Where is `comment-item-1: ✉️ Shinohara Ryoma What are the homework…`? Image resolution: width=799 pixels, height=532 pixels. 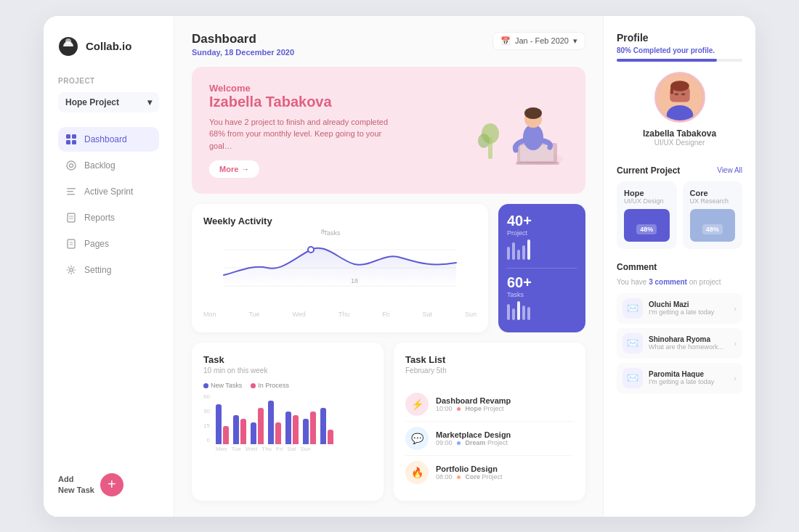 comment-item-1: ✉️ Shinohara Ryoma What are the homework… is located at coordinates (680, 343).